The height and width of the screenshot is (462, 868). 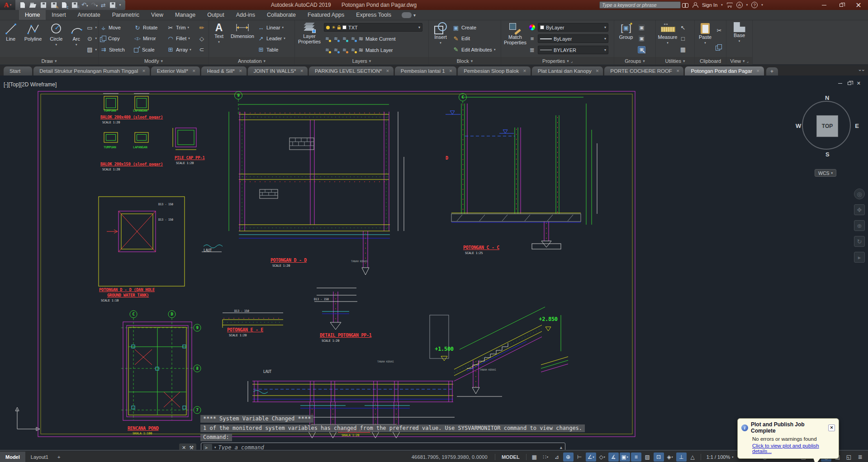 I want to click on explode-icon: ◇, so click(x=202, y=39).